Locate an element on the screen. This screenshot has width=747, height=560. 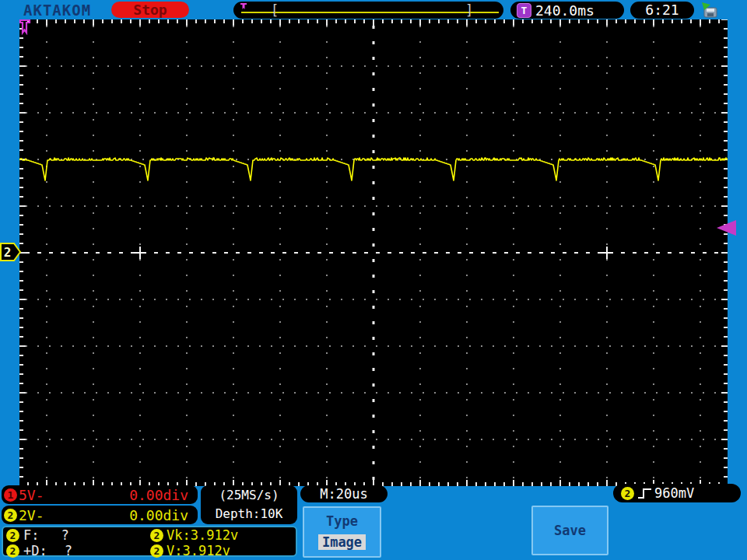
measurement-vk: 2 Vk: 3.912v is located at coordinates (223, 535).